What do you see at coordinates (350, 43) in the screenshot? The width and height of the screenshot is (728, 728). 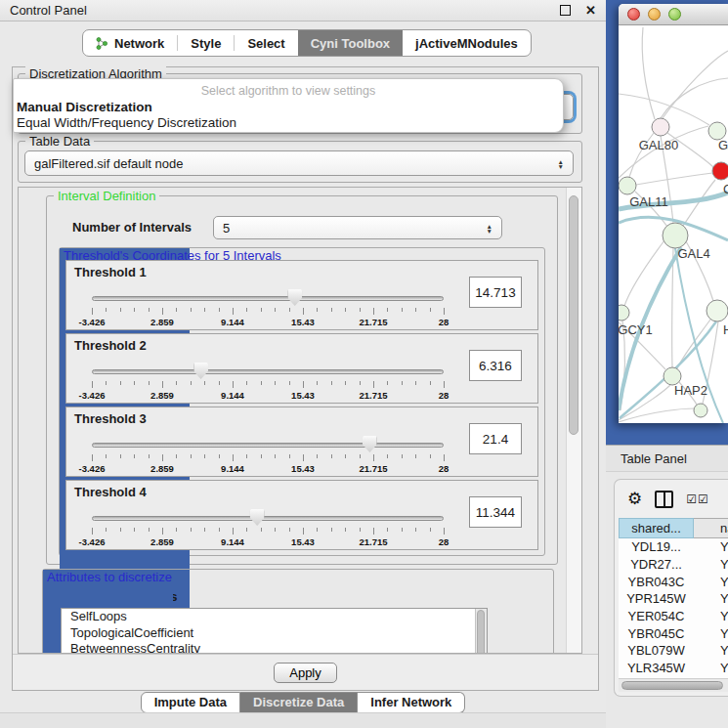 I see `tab-cyni-toolbox: Cyni Toolbox` at bounding box center [350, 43].